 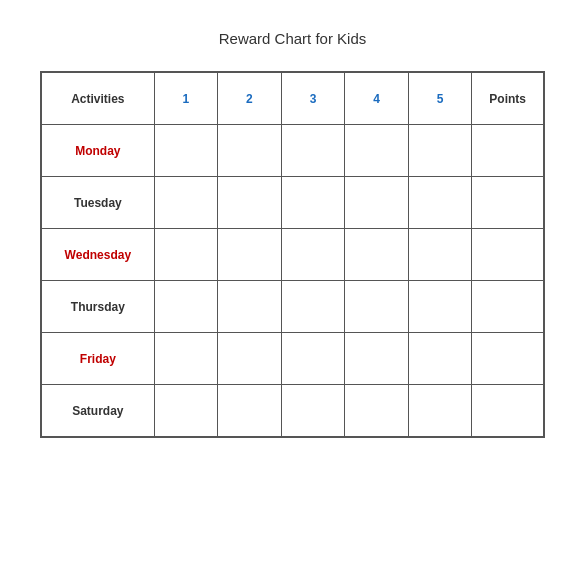 What do you see at coordinates (508, 359) in the screenshot?
I see `friday-points` at bounding box center [508, 359].